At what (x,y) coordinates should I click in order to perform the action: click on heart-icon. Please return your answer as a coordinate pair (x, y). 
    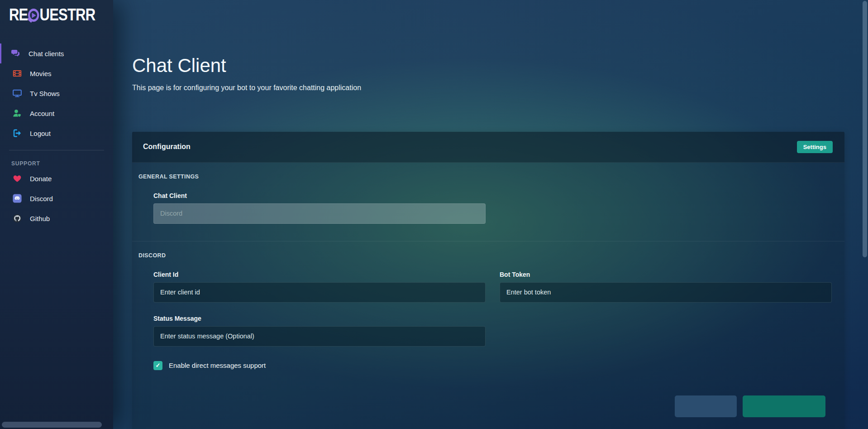
    Looking at the image, I should click on (17, 178).